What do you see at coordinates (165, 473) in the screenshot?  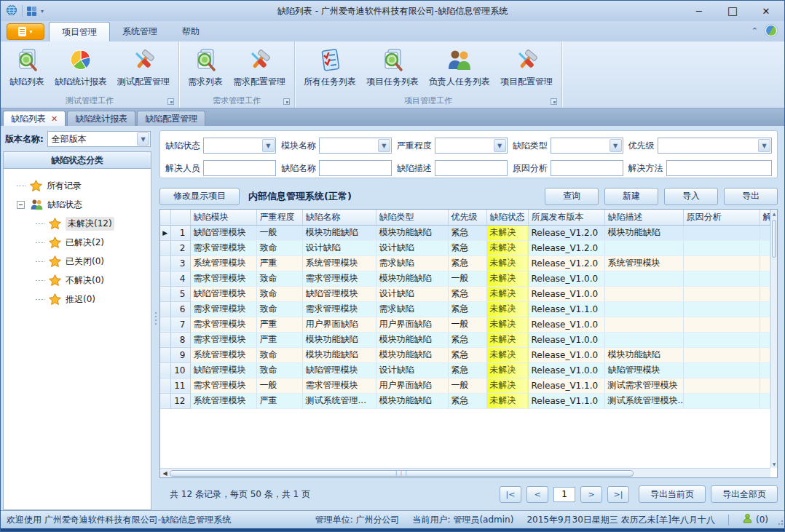 I see `scroll-left-icon: ◀` at bounding box center [165, 473].